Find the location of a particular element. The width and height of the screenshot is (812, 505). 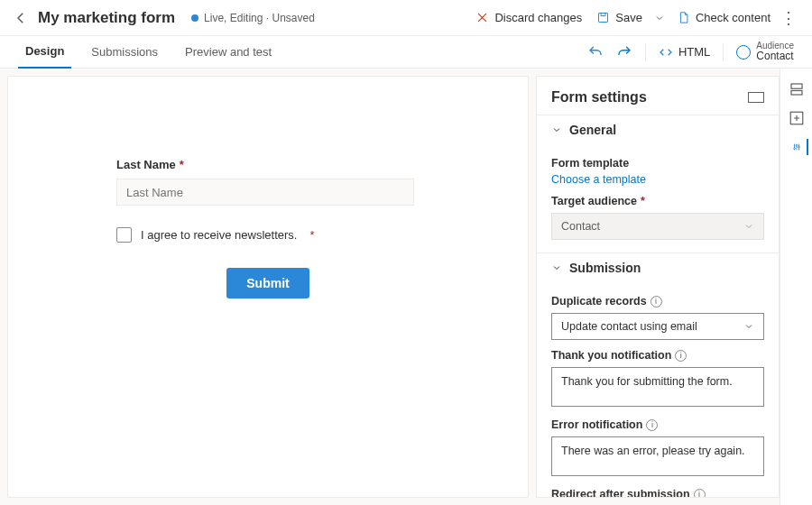

duplicate-records-label: Duplicate recordsi is located at coordinates (658, 301).